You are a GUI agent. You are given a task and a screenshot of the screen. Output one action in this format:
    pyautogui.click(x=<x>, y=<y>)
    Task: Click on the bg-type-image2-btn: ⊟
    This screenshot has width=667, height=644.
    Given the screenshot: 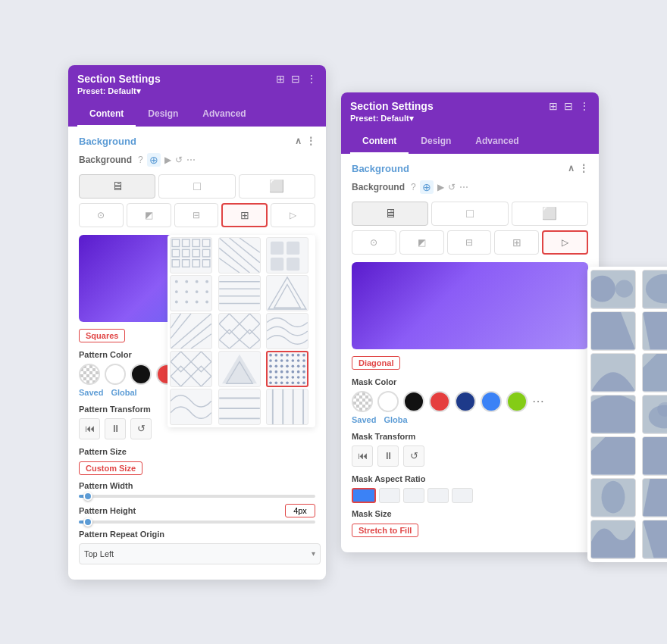 What is the action you would take?
    pyautogui.click(x=197, y=215)
    